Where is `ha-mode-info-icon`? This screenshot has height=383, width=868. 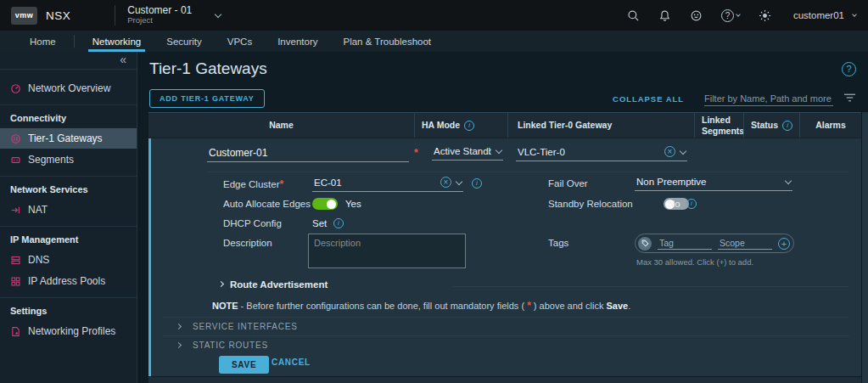 ha-mode-info-icon is located at coordinates (469, 126).